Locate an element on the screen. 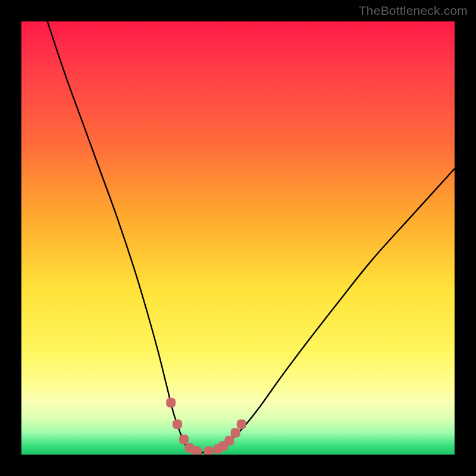 The height and width of the screenshot is (476, 476). watermark-text: TheBottleneck.com is located at coordinates (413, 11).